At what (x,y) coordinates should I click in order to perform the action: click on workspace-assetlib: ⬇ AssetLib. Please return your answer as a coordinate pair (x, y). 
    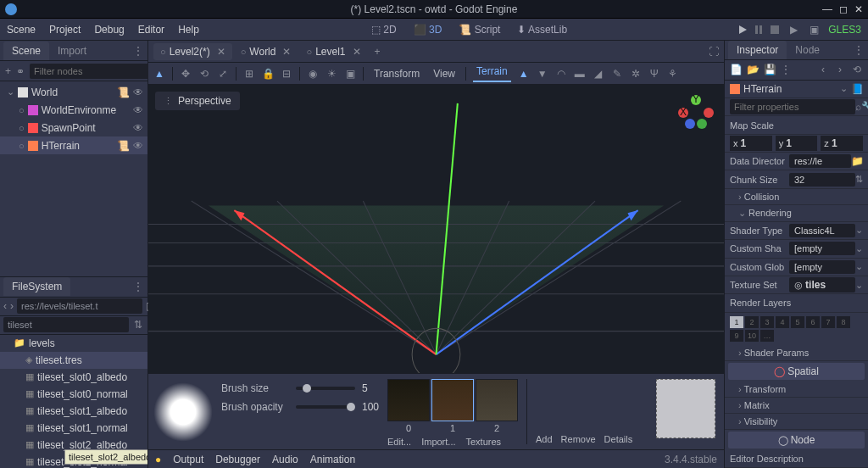
    Looking at the image, I should click on (542, 30).